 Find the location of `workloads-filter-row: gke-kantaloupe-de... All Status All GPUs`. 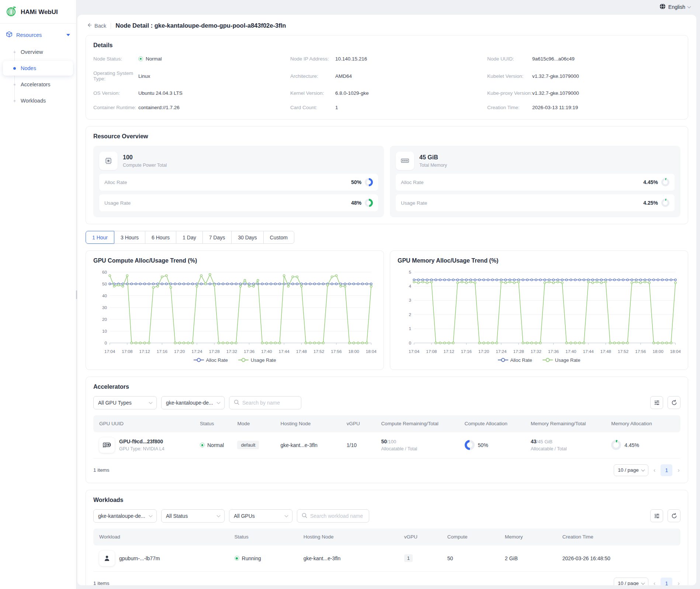

workloads-filter-row: gke-kantaloupe-de... All Status All GPUs is located at coordinates (387, 516).